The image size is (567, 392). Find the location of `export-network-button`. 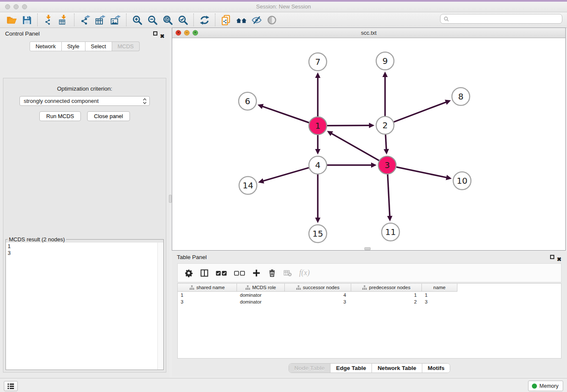

export-network-button is located at coordinates (85, 20).